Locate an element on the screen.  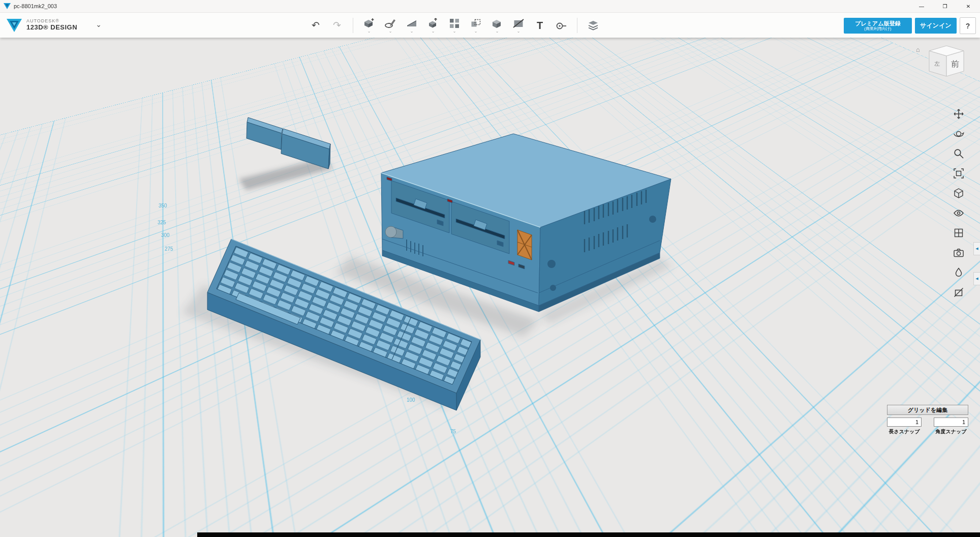
main-menu-chevron-icon: ⌄ is located at coordinates (99, 24).